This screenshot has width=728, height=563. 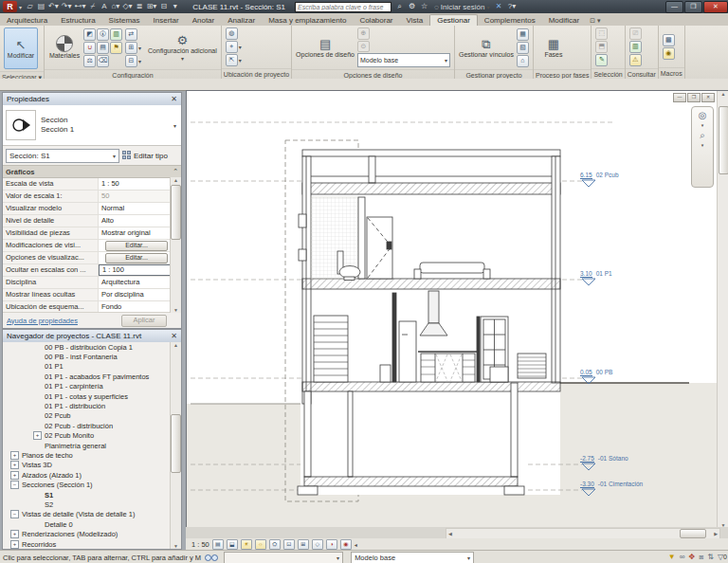 I want to click on tree-item: 01 P1, so click(x=87, y=367).